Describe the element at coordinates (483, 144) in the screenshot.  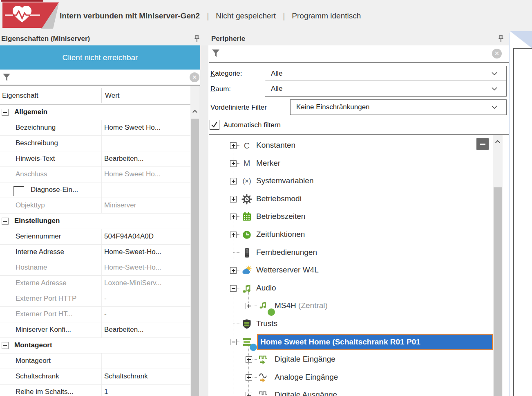
I see `collapse-all-button` at that location.